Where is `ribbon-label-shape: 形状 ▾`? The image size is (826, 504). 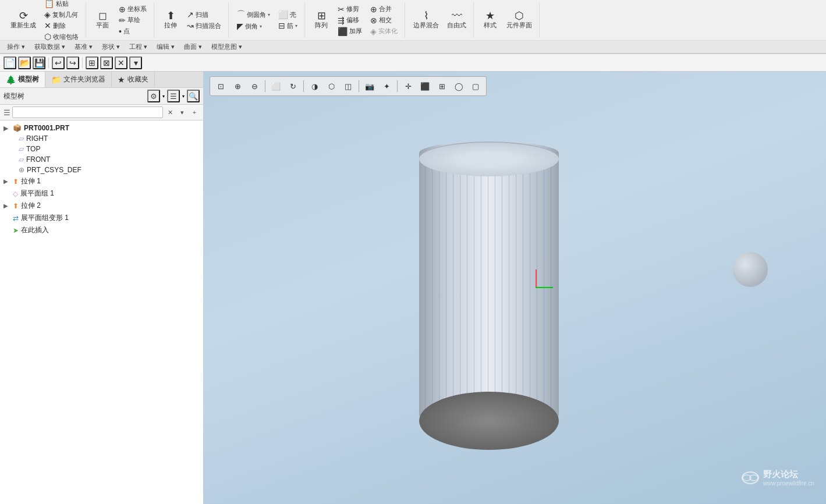
ribbon-label-shape: 形状 ▾ is located at coordinates (111, 47).